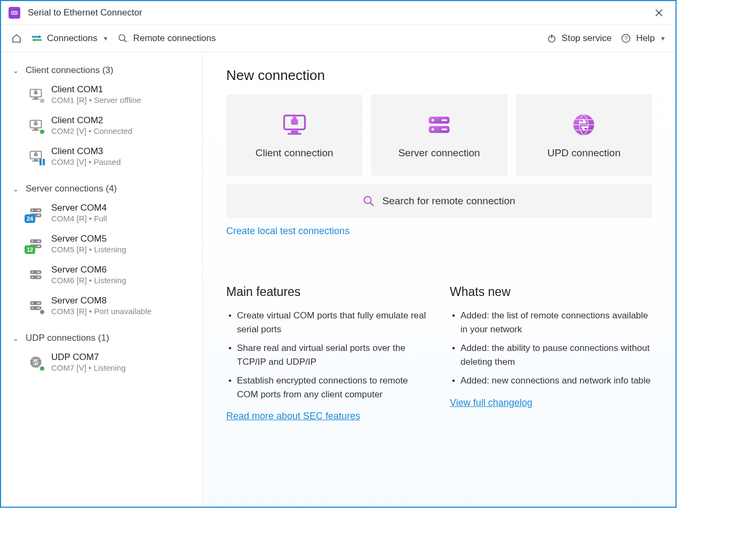 The width and height of the screenshot is (747, 560). What do you see at coordinates (646, 38) in the screenshot?
I see `help-label: Help` at bounding box center [646, 38].